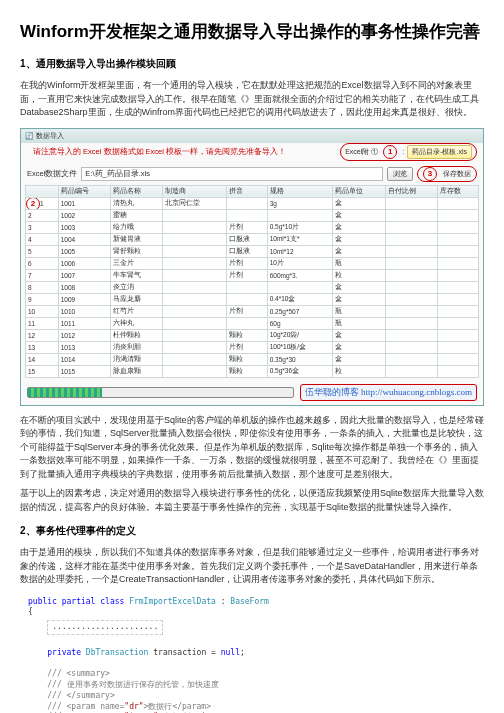 Image resolution: width=504 pixels, height=713 pixels. I want to click on after-p2: 在不断的项目实践中，发现使用基于Sqlite的客户端的单机版的操作也越来越多，因…, so click(252, 448).